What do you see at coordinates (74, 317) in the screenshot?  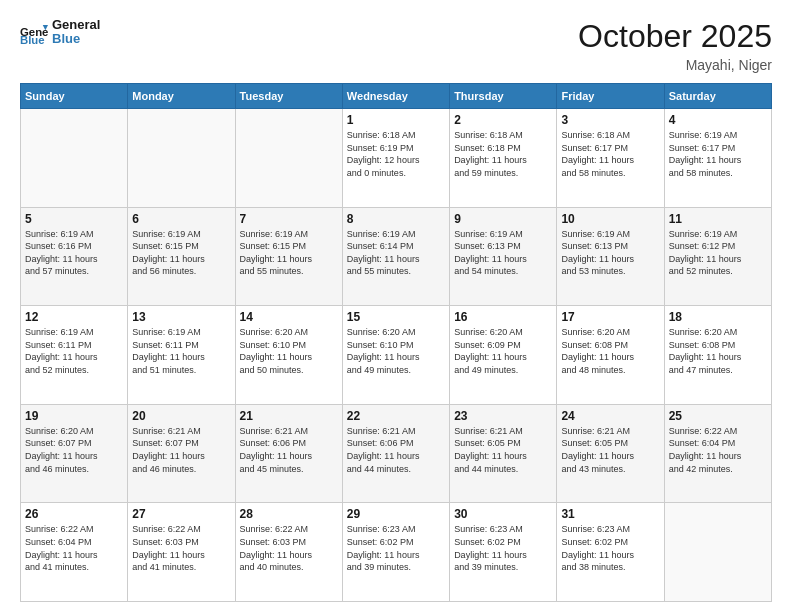 I see `day-number: 12` at bounding box center [74, 317].